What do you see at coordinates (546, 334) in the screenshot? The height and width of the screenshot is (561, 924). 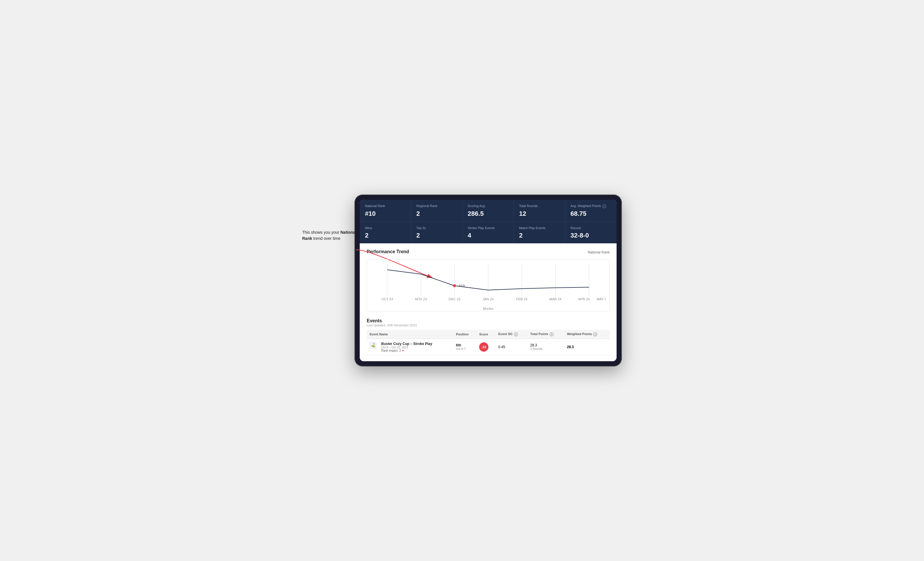 I see `col-total-points: Total Points i` at bounding box center [546, 334].